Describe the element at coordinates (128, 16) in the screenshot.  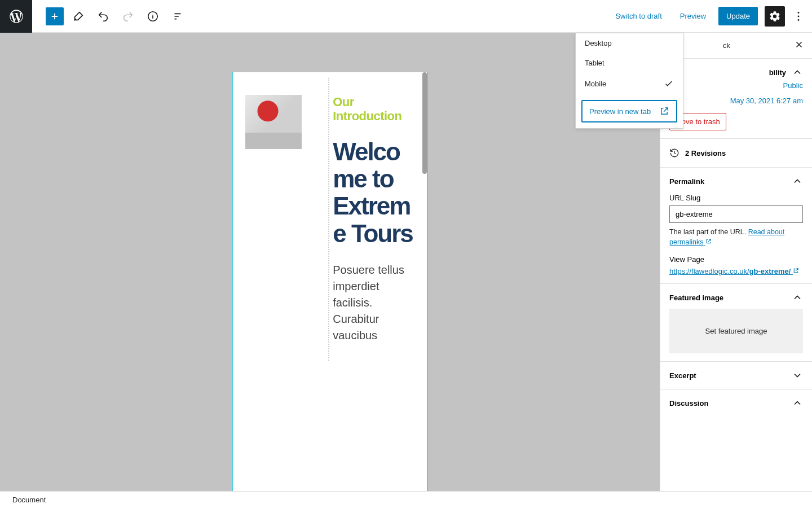
I see `redo-button` at that location.